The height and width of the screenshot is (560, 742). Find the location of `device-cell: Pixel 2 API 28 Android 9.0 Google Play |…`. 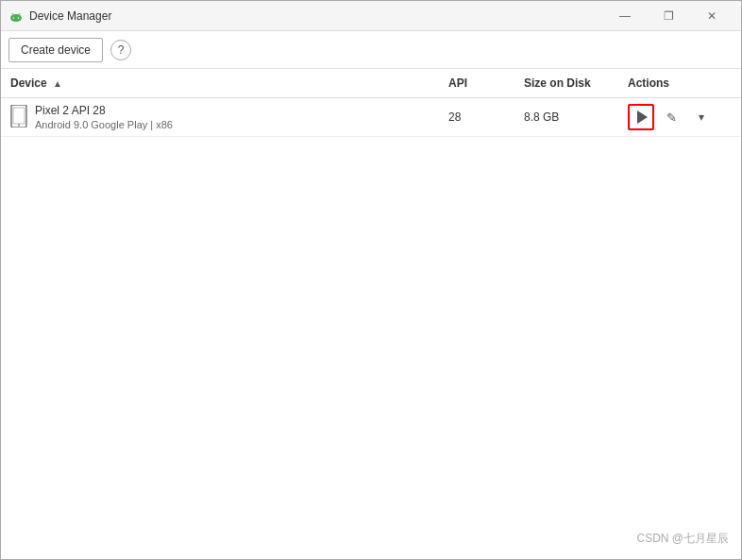

device-cell: Pixel 2 API 28 Android 9.0 Google Play |… is located at coordinates (220, 117).